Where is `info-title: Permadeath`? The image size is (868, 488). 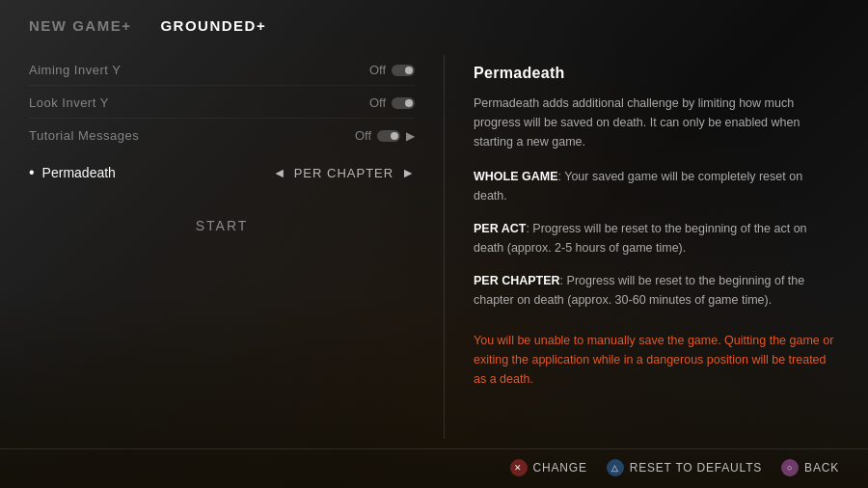 info-title: Permadeath is located at coordinates (656, 73).